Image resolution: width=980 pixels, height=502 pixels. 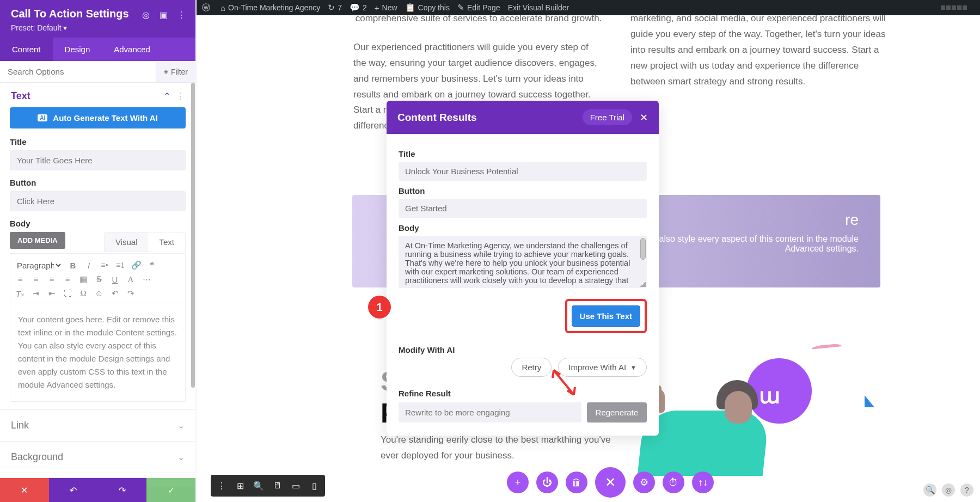 What do you see at coordinates (610, 482) in the screenshot?
I see `module-toolbar: + ⏻ 🗑 ✕ ⚙ ⏱ ↑↓` at bounding box center [610, 482].